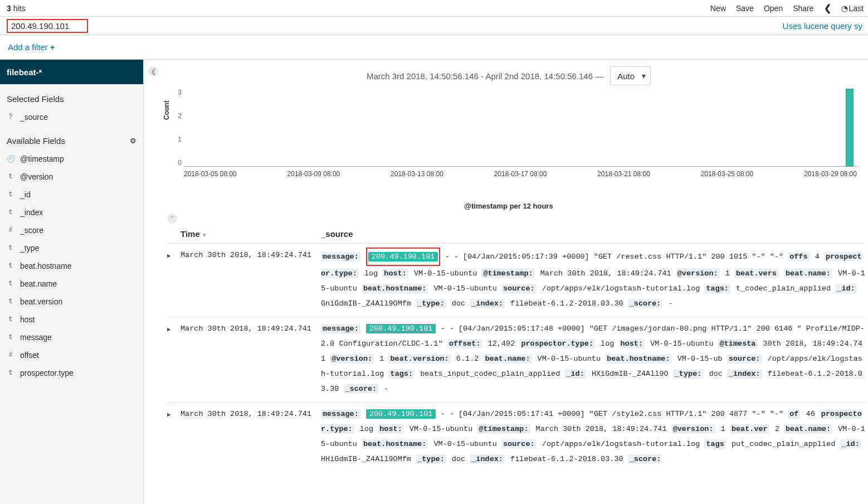 This screenshot has width=868, height=504. Describe the element at coordinates (34, 117) in the screenshot. I see `field-name: _source` at that location.